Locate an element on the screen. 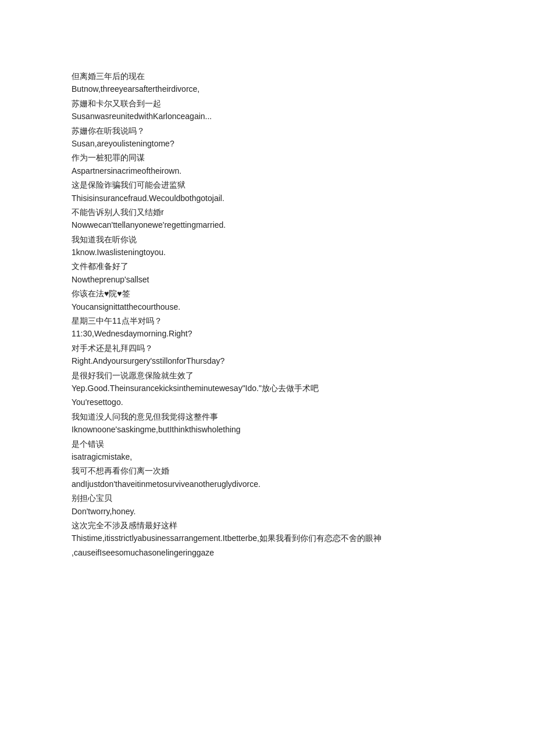  zh-line-6: 我知道我在听你说 is located at coordinates (268, 239).